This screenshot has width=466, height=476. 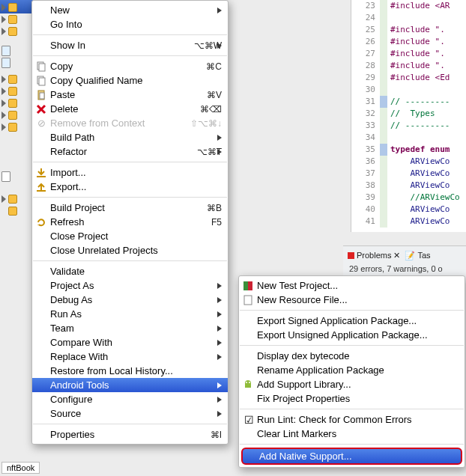 I want to click on menu-restore: Restore from Local History..., so click(x=130, y=371).